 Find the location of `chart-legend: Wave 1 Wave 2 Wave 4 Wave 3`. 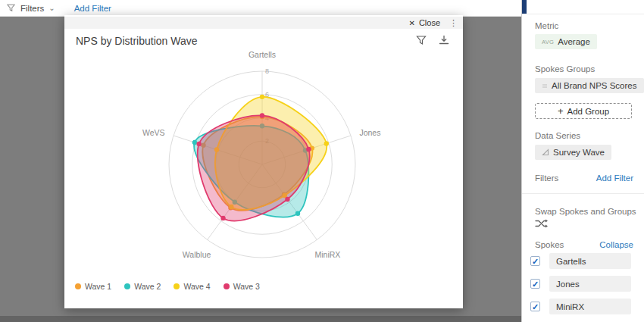

chart-legend: Wave 1 Wave 2 Wave 4 Wave 3 is located at coordinates (167, 286).